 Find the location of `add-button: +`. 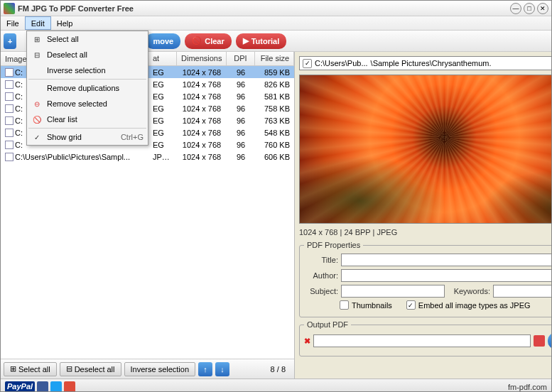

add-button: + is located at coordinates (10, 41).